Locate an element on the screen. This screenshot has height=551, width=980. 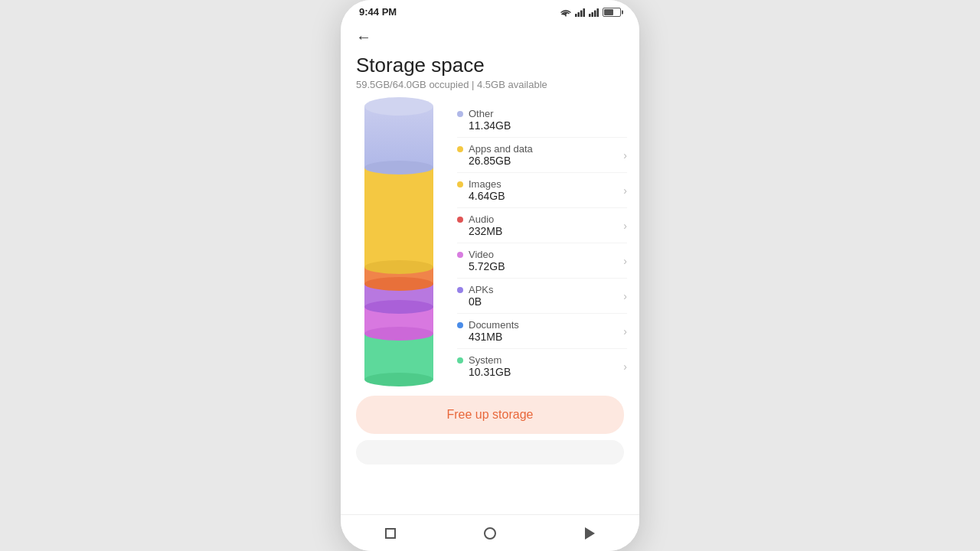
status-time: 9:44 PM is located at coordinates (378, 12).